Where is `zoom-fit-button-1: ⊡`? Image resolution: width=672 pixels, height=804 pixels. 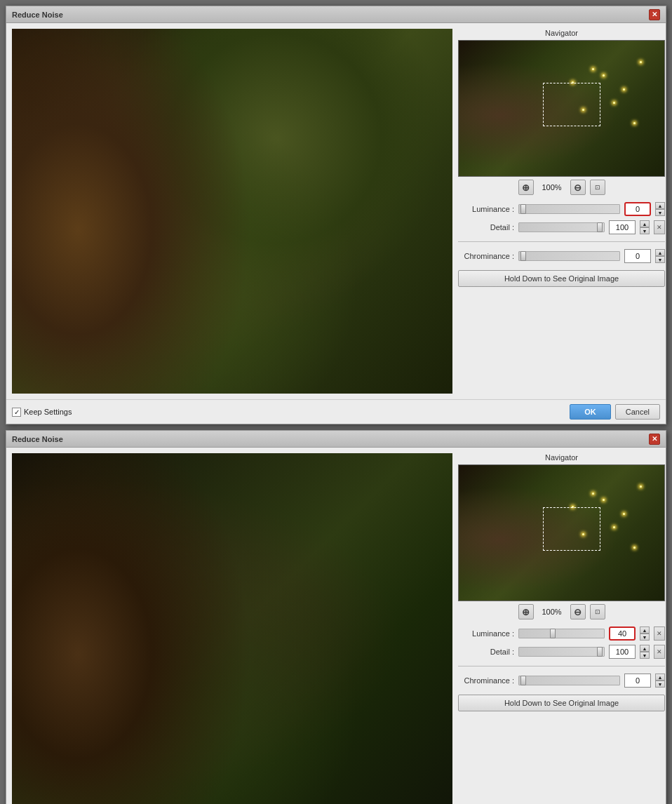 zoom-fit-button-1: ⊡ is located at coordinates (598, 187).